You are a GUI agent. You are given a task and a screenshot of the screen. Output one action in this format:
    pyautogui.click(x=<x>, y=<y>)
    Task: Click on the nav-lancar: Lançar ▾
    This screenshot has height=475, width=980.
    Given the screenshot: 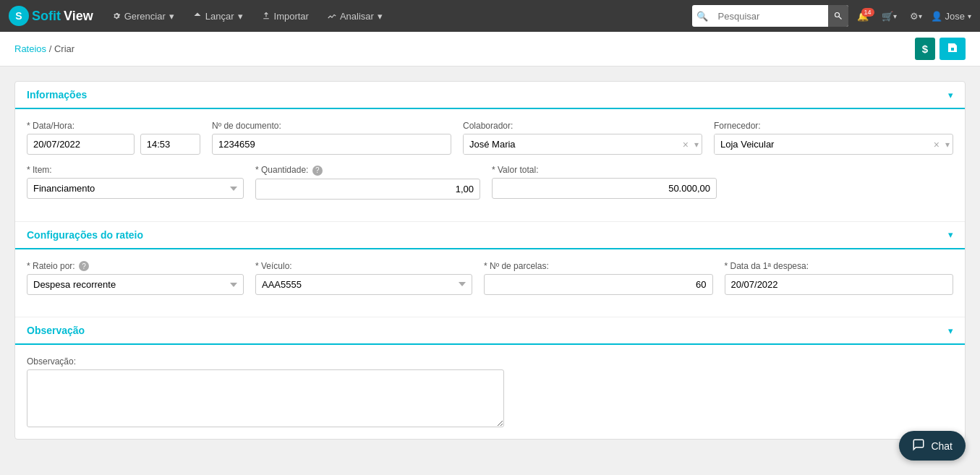 What is the action you would take?
    pyautogui.click(x=218, y=16)
    